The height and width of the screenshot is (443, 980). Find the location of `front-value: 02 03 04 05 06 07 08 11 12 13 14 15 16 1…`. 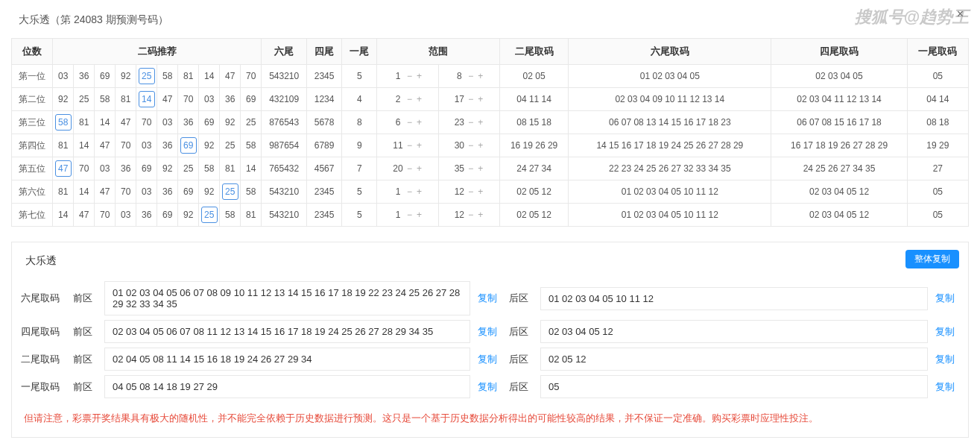

front-value: 02 03 04 05 06 07 08 11 12 13 14 15 16 1… is located at coordinates (288, 331).